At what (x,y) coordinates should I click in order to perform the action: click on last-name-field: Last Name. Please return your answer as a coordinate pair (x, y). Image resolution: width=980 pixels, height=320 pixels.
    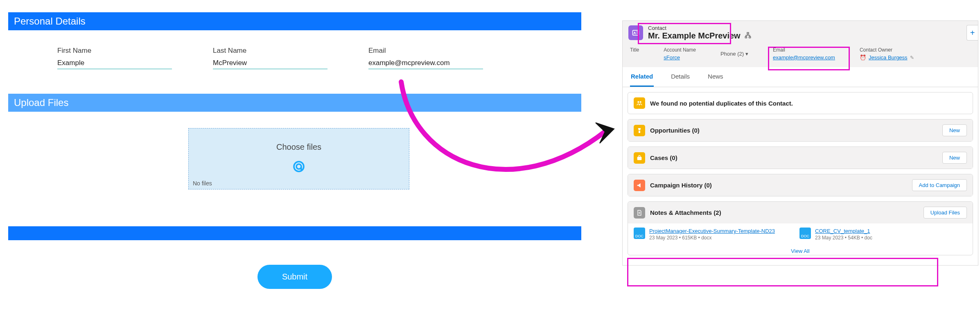
    Looking at the image, I should click on (270, 58).